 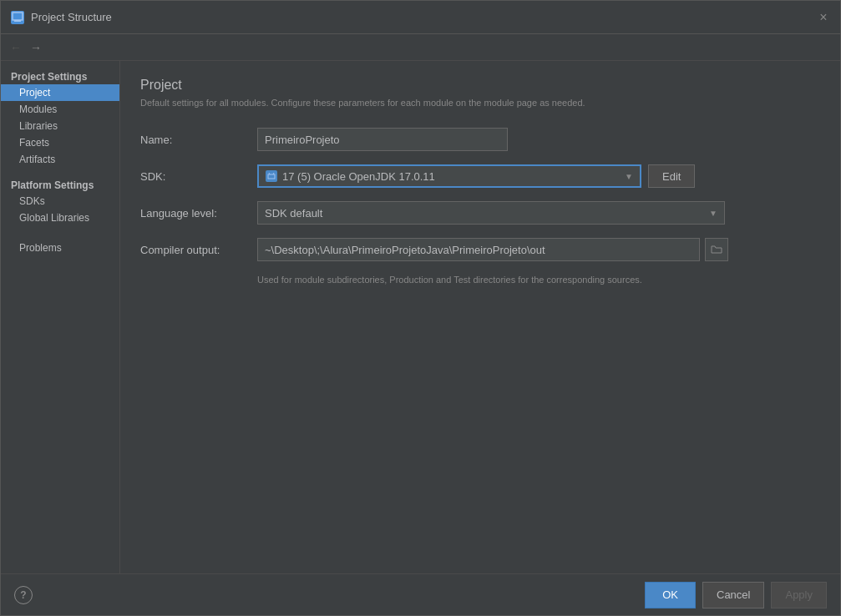 What do you see at coordinates (717, 250) in the screenshot?
I see `folder-browse-button` at bounding box center [717, 250].